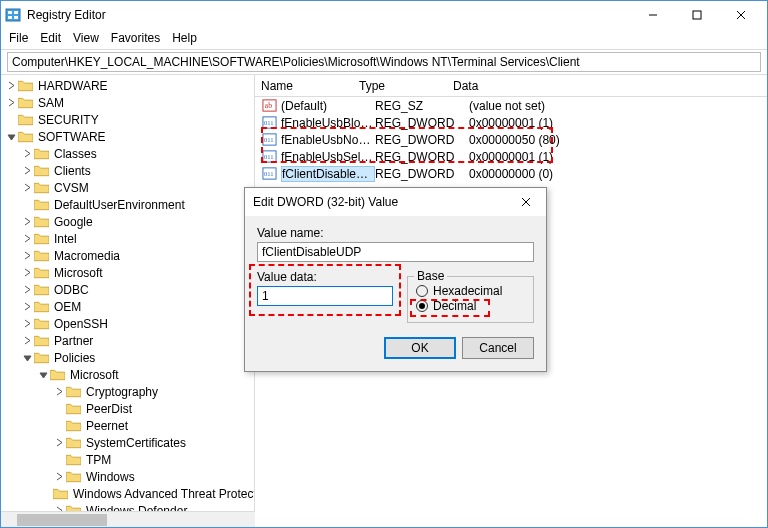 This screenshot has width=768, height=528. Describe the element at coordinates (328, 140) in the screenshot. I see `value-name: fEnableUsbNoA...` at that location.